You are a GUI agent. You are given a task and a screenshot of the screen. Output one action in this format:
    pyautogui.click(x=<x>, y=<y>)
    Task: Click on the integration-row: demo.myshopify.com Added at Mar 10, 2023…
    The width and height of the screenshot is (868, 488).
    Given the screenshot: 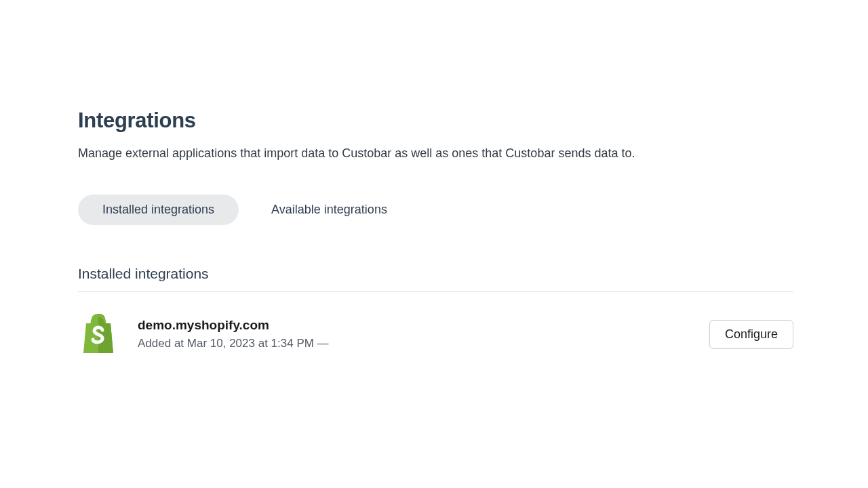 What is the action you would take?
    pyautogui.click(x=435, y=334)
    